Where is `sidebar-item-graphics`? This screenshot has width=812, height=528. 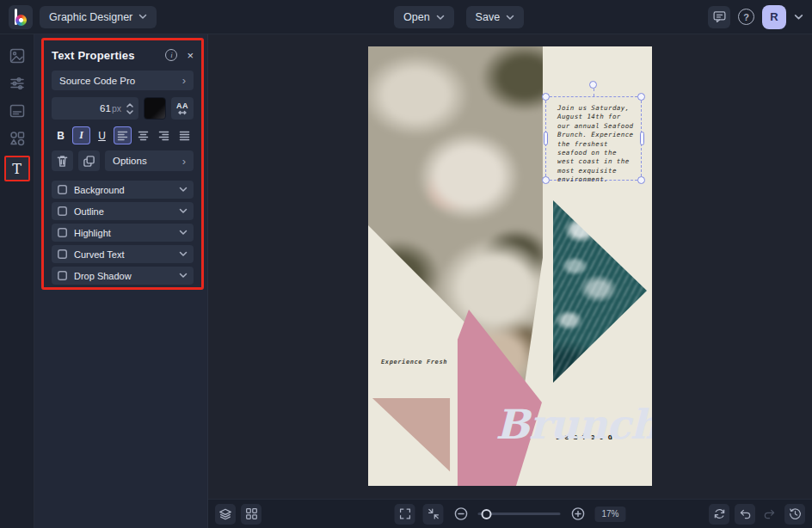 sidebar-item-graphics is located at coordinates (17, 138).